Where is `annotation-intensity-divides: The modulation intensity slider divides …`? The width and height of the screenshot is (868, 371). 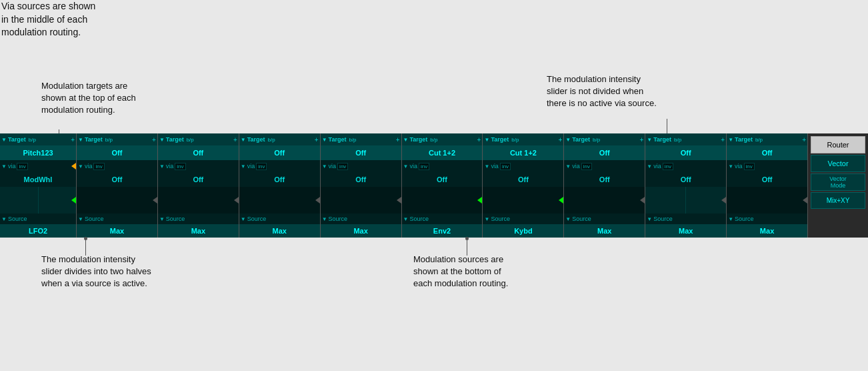 annotation-intensity-divides: The modulation intensity slider divides … is located at coordinates (148, 272).